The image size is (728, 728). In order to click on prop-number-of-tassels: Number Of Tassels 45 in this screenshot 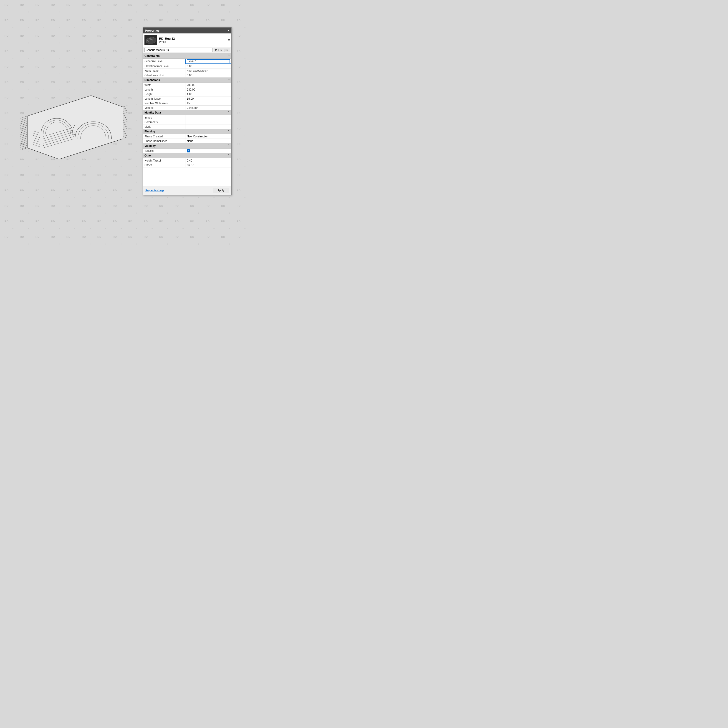, I will do `click(187, 103)`.